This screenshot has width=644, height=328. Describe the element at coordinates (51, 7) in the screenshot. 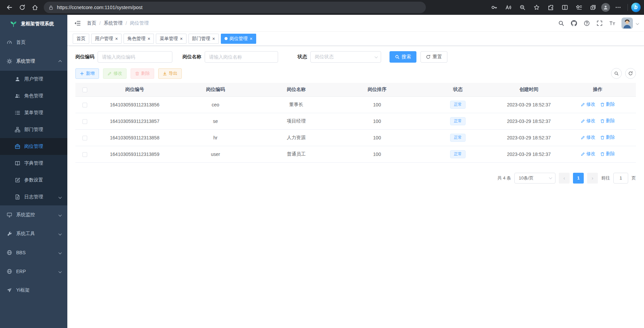

I see `lock-icon` at that location.